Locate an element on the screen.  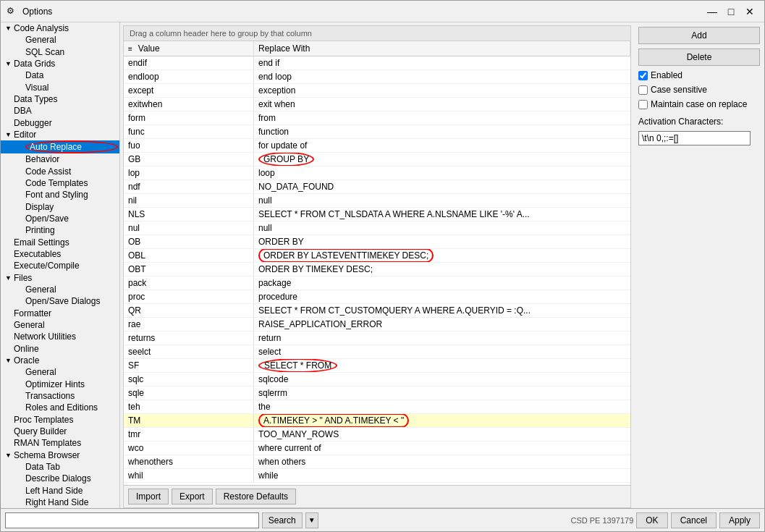
sidebar-item-code-analysis: ▼ Code Analysis is located at coordinates (60, 28).